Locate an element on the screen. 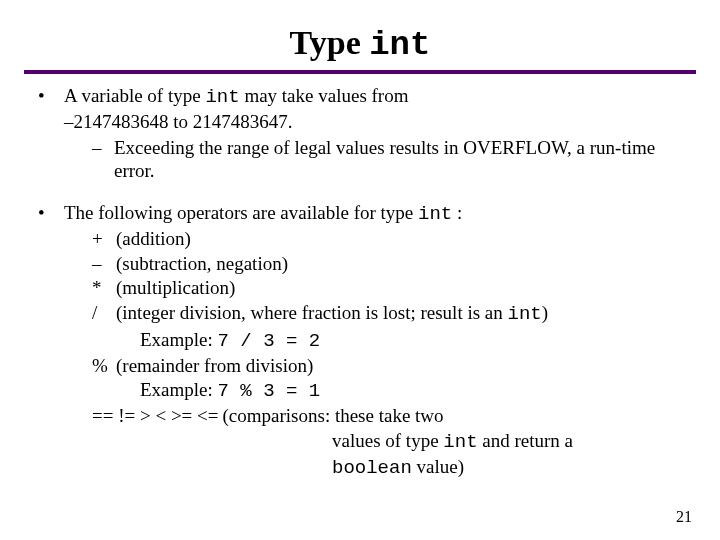  op-pct-example: Example: 7 % 3 = 1 is located at coordinates (391, 391).